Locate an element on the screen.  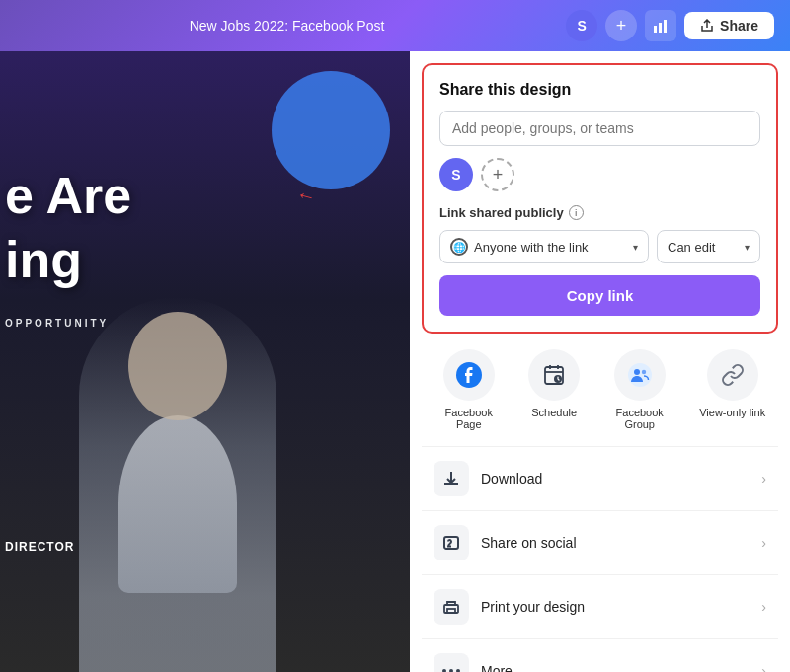
document-title: New Jobs 2022: Facebook Post is located at coordinates (287, 26).